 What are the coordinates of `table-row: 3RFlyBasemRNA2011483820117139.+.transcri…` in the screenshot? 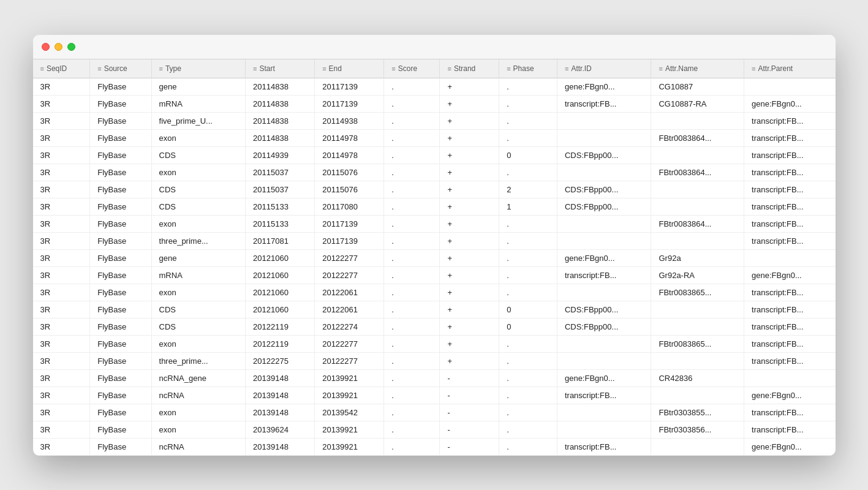 It's located at (434, 104).